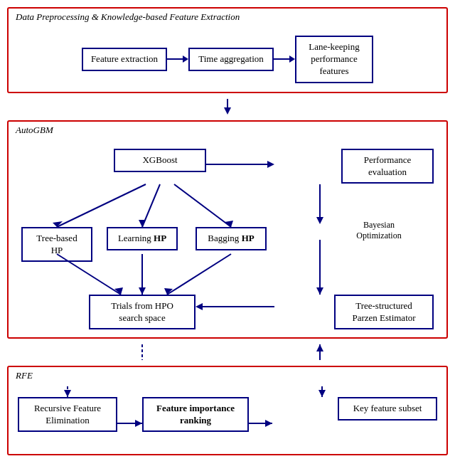 Image resolution: width=455 pixels, height=476 pixels. I want to click on arrow-feat-to-time, so click(178, 59).